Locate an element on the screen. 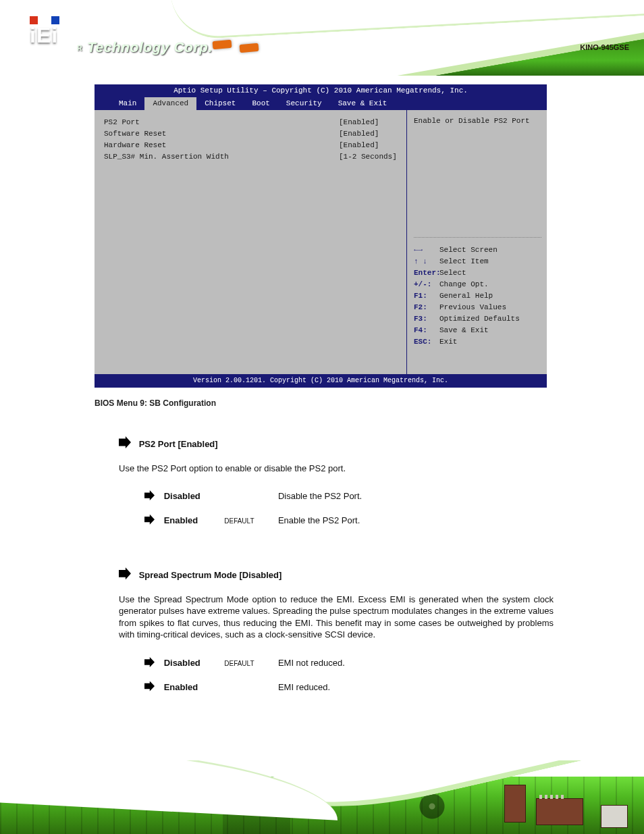 This screenshot has height=834, width=644. iei-logo: iEi is located at coordinates (49, 30).